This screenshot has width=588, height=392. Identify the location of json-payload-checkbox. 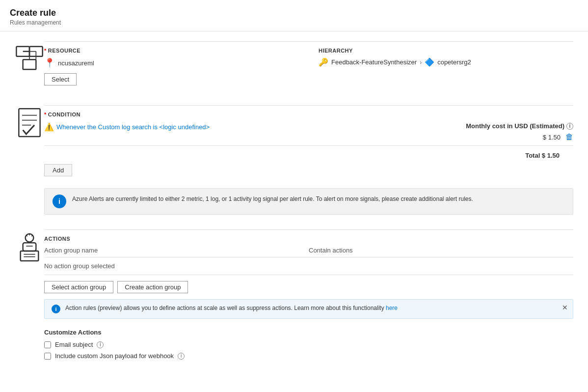
(48, 356).